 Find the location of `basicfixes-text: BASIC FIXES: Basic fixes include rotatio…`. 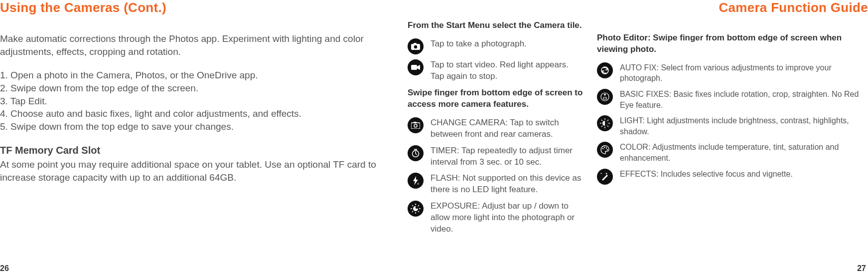

basicfixes-text: BASIC FIXES: Basic fixes include rotatio… is located at coordinates (743, 100).